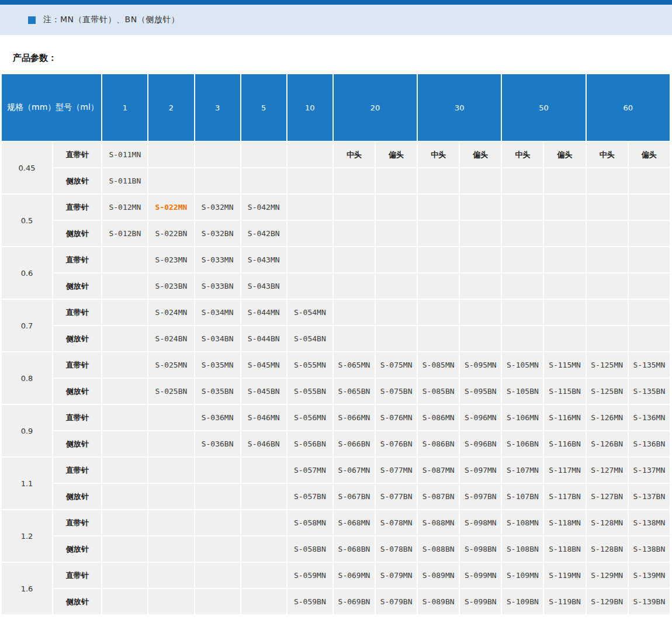 The height and width of the screenshot is (637, 672). What do you see at coordinates (27, 378) in the screenshot?
I see `spec-cell: 0.8` at bounding box center [27, 378].